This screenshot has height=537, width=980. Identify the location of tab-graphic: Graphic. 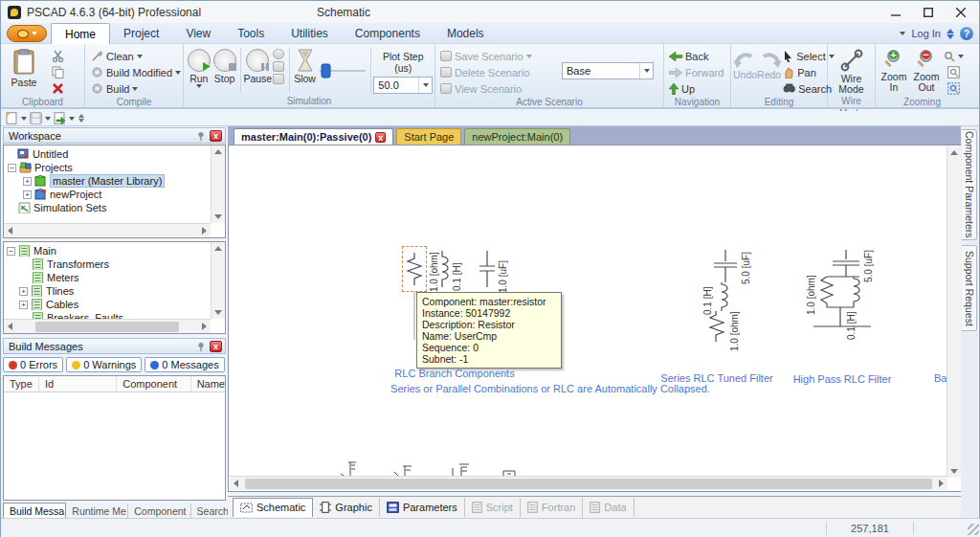
(346, 507).